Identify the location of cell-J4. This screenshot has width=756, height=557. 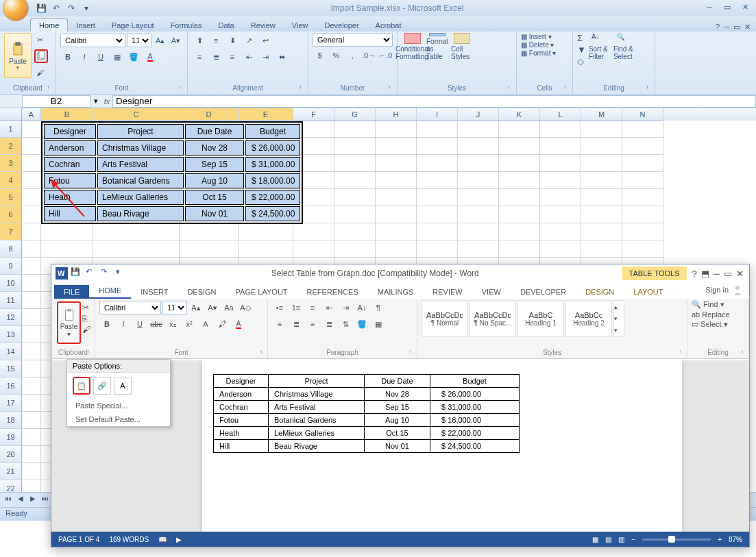
(478, 181).